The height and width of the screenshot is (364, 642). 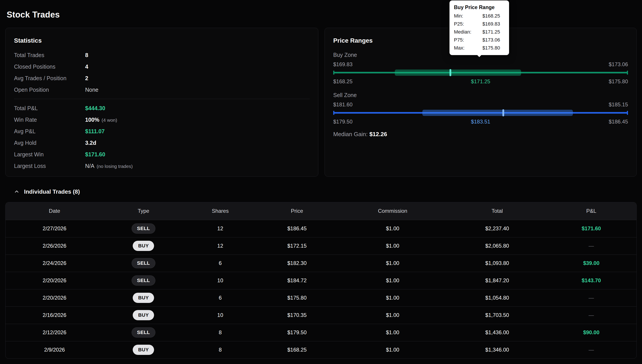 I want to click on buy-median-tick, so click(x=450, y=72).